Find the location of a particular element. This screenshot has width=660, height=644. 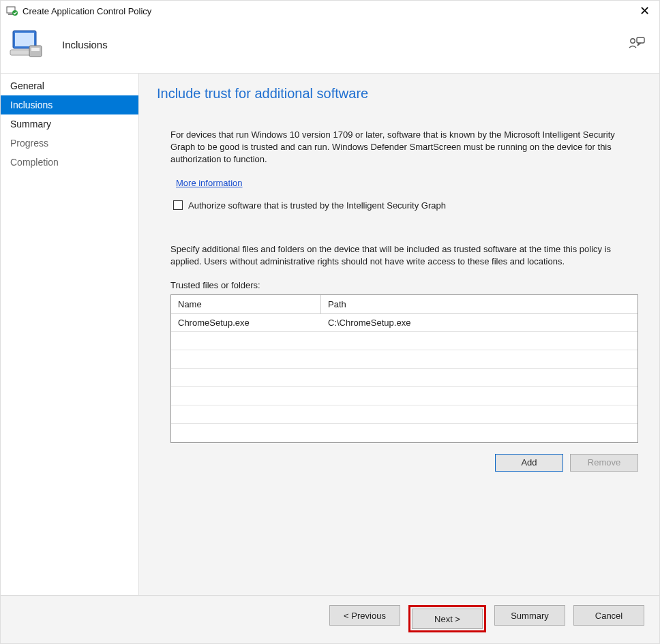

remove-button: Remove is located at coordinates (604, 463).